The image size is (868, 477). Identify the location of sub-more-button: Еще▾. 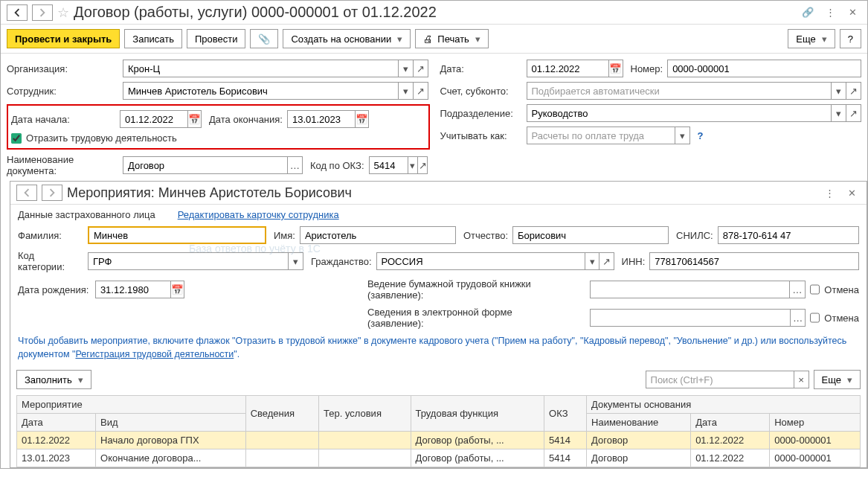
(838, 380).